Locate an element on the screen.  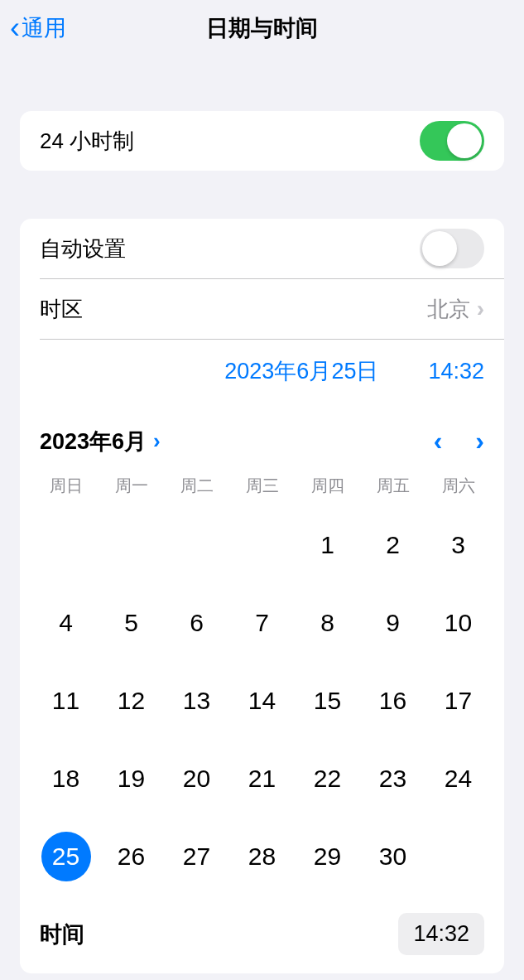
day-cell: 5 is located at coordinates (131, 623).